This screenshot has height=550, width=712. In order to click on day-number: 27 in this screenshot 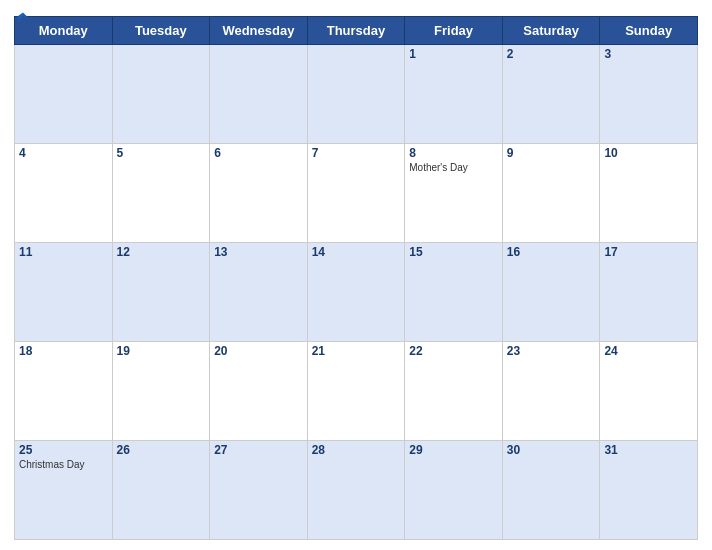, I will do `click(258, 450)`.